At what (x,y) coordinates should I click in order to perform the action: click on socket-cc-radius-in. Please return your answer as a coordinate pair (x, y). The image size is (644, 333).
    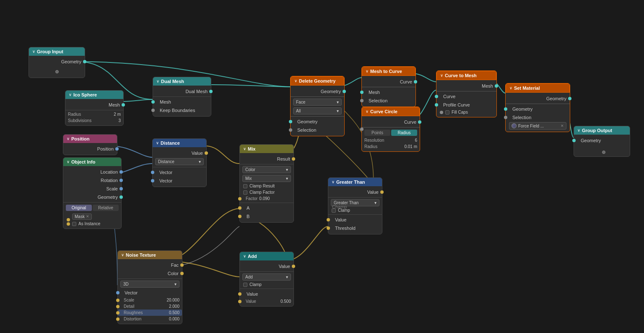
    Looking at the image, I should click on (362, 129).